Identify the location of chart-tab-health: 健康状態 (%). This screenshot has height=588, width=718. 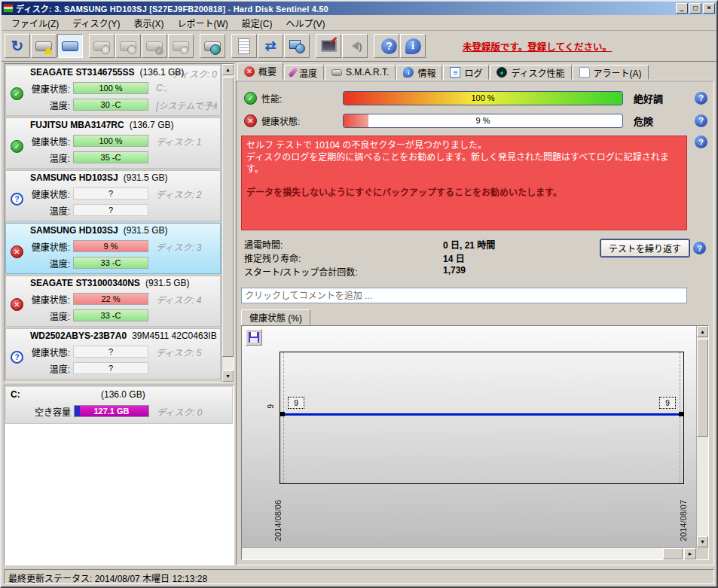
(276, 318).